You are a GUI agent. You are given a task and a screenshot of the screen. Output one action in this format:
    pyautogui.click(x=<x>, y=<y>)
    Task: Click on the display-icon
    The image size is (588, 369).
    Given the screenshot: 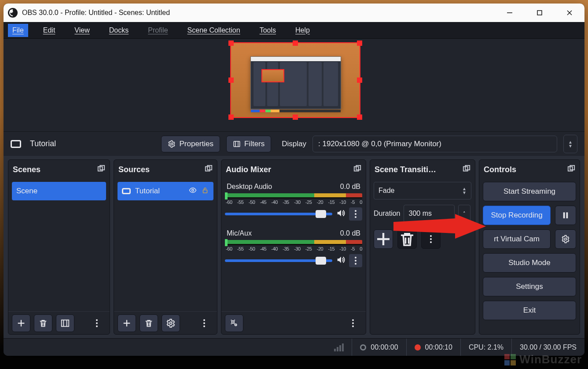 What is the action you would take?
    pyautogui.click(x=126, y=191)
    